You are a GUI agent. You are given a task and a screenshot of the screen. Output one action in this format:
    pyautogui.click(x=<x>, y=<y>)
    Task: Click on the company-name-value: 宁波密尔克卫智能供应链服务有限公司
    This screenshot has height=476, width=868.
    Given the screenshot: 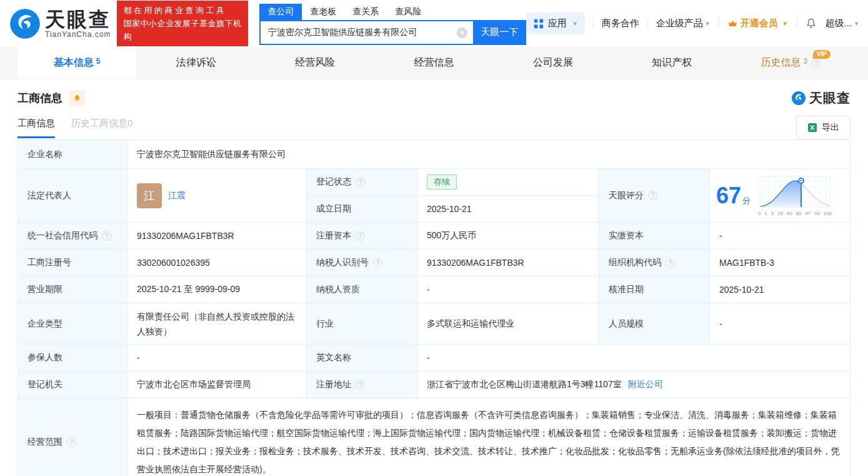 What is the action you would take?
    pyautogui.click(x=489, y=154)
    